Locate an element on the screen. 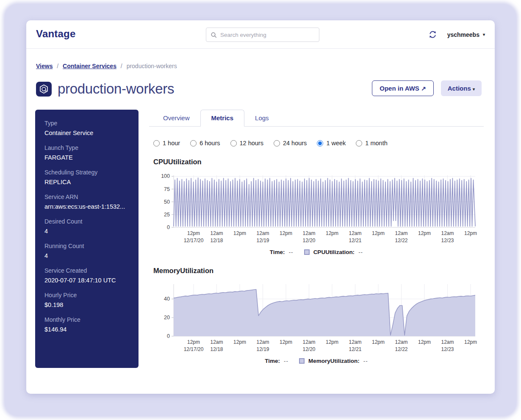  svg-text: 25 is located at coordinates (167, 215).